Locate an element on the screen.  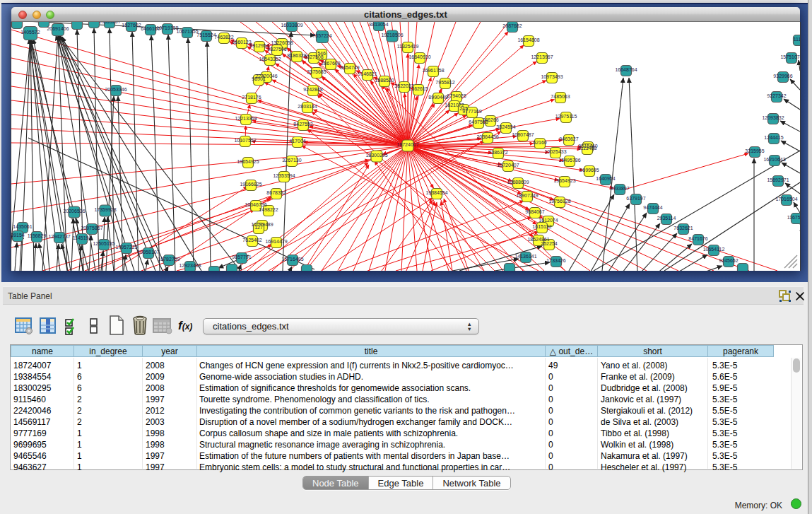
svg-text: 9227342 is located at coordinates (776, 96).